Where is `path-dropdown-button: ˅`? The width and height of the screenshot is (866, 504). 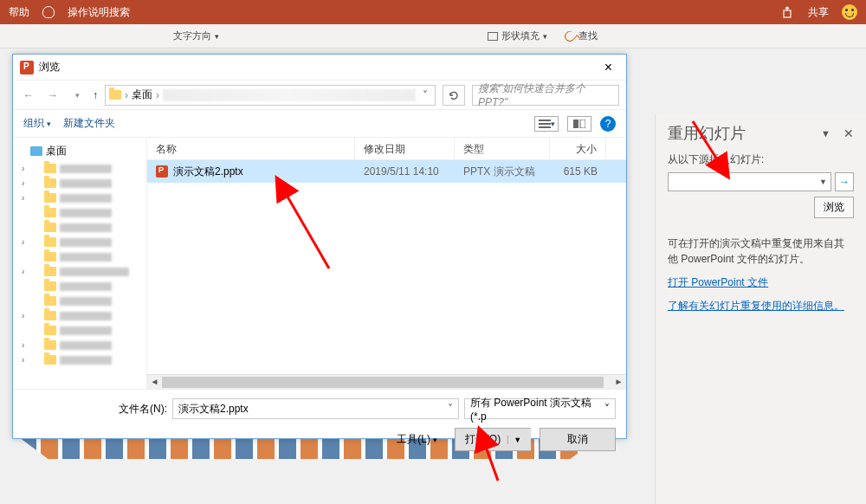 path-dropdown-button: ˅ is located at coordinates (425, 95).